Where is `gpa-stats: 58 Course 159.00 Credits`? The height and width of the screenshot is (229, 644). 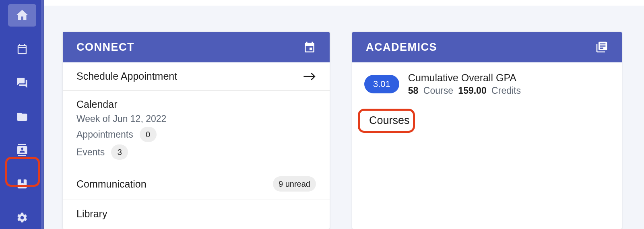 gpa-stats: 58 Course 159.00 Credits is located at coordinates (466, 91).